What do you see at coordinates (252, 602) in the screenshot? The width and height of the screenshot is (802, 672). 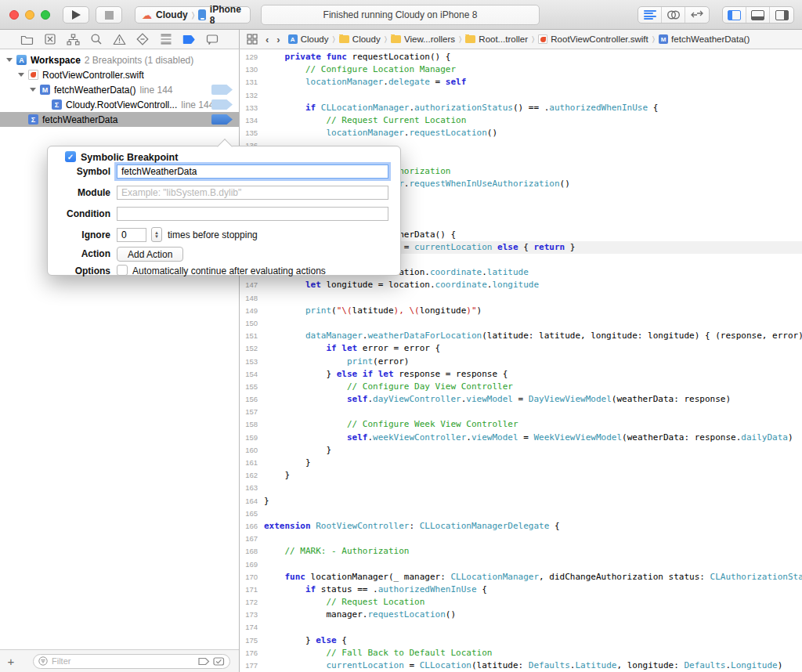 I see `line-number: 172` at bounding box center [252, 602].